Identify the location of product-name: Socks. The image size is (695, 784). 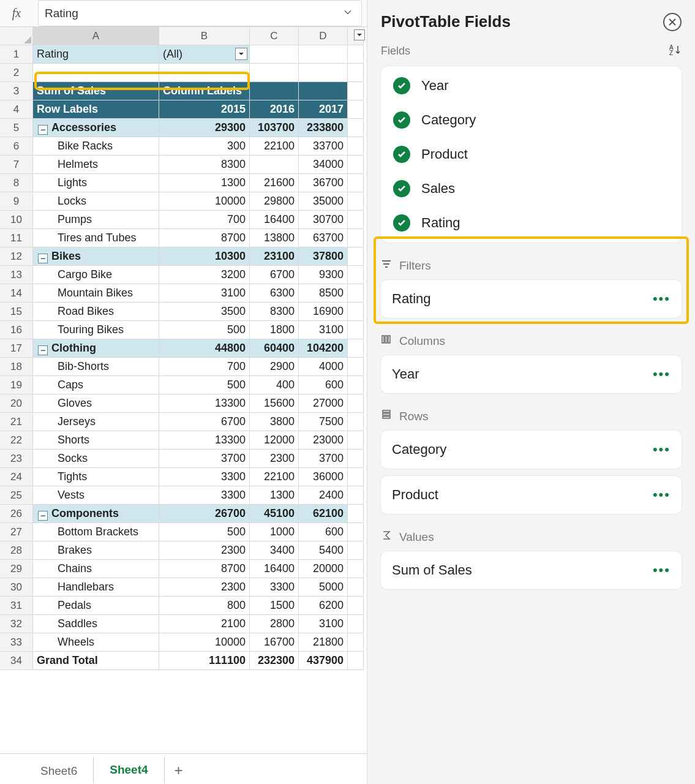
(96, 459).